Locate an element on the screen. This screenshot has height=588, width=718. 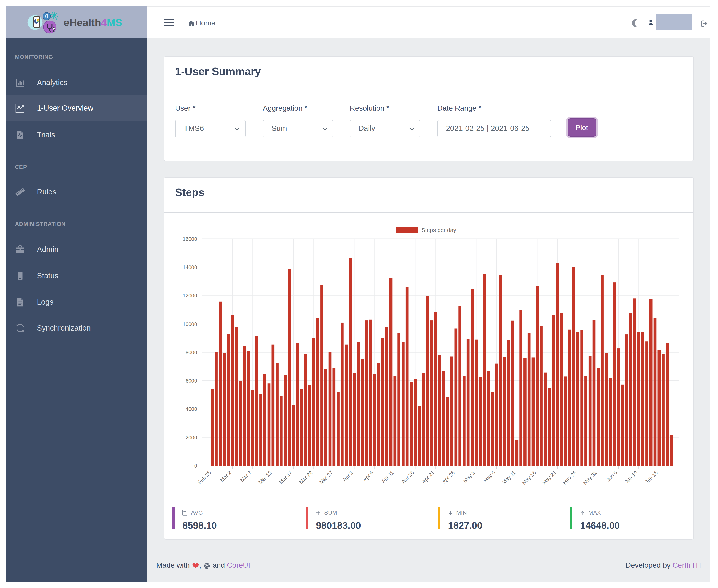
svg-text: 4000 is located at coordinates (191, 409).